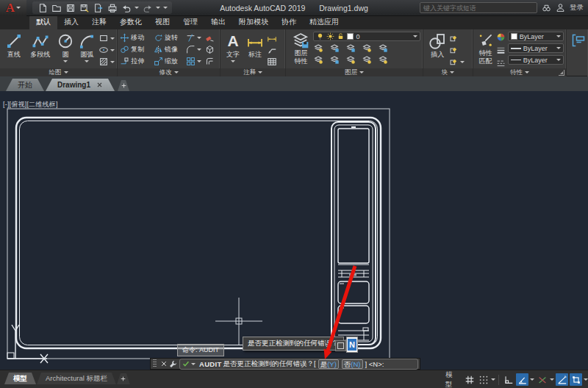 Image resolution: width=588 pixels, height=388 pixels. What do you see at coordinates (196, 38) in the screenshot?
I see `trim-button` at bounding box center [196, 38].